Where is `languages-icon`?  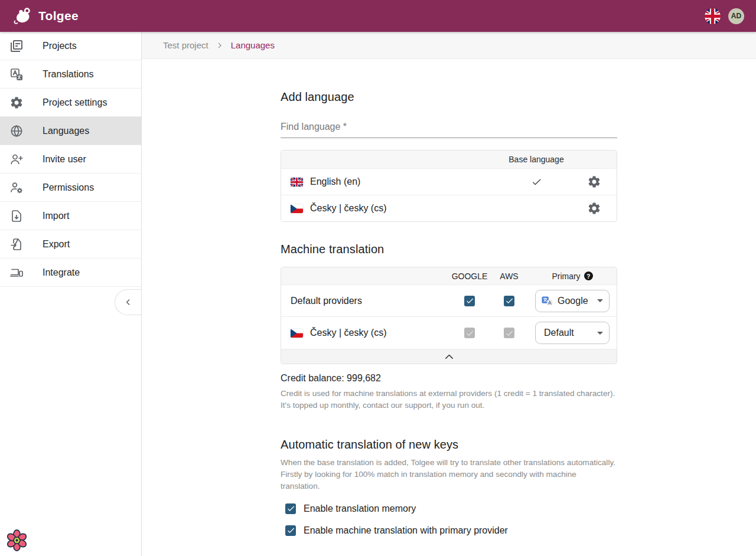
languages-icon is located at coordinates (17, 131).